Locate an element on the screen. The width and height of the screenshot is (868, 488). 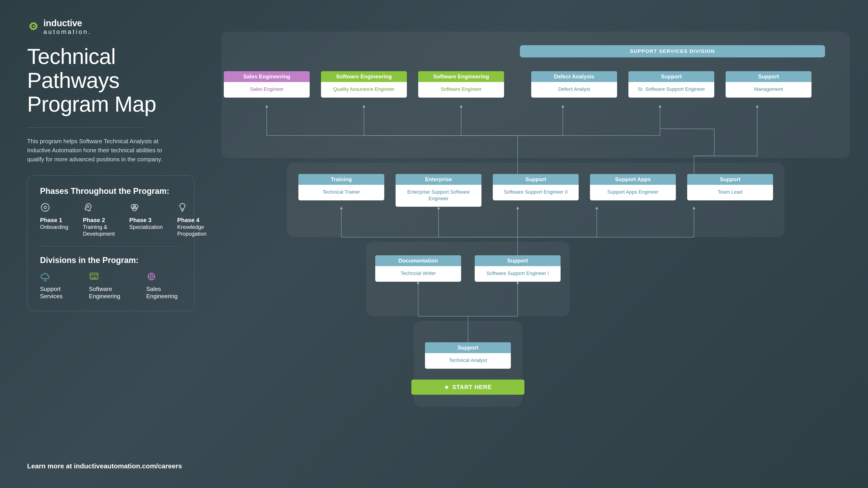
node-role: Technical Trainer is located at coordinates (341, 193).